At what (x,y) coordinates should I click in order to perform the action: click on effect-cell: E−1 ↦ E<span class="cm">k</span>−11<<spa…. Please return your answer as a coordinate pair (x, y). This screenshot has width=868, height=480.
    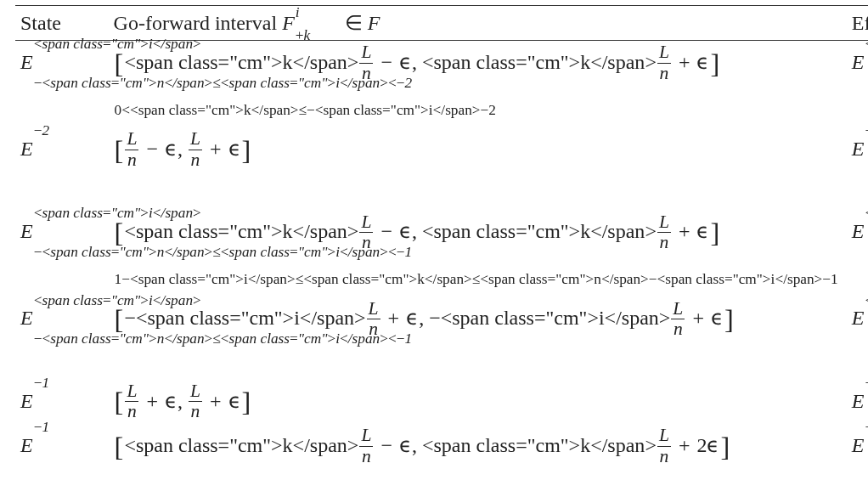
    Looking at the image, I should click on (858, 452).